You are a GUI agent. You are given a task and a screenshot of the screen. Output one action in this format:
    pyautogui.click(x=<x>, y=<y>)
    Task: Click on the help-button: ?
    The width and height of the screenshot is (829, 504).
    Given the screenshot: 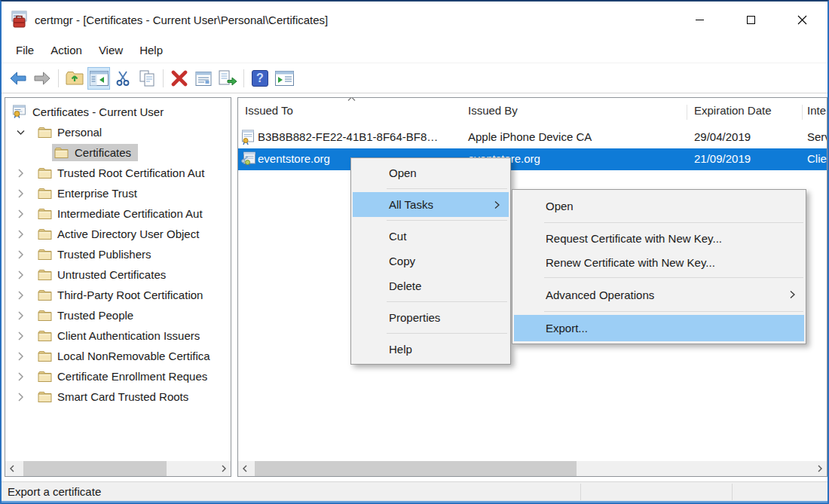 What is the action you would take?
    pyautogui.click(x=260, y=78)
    